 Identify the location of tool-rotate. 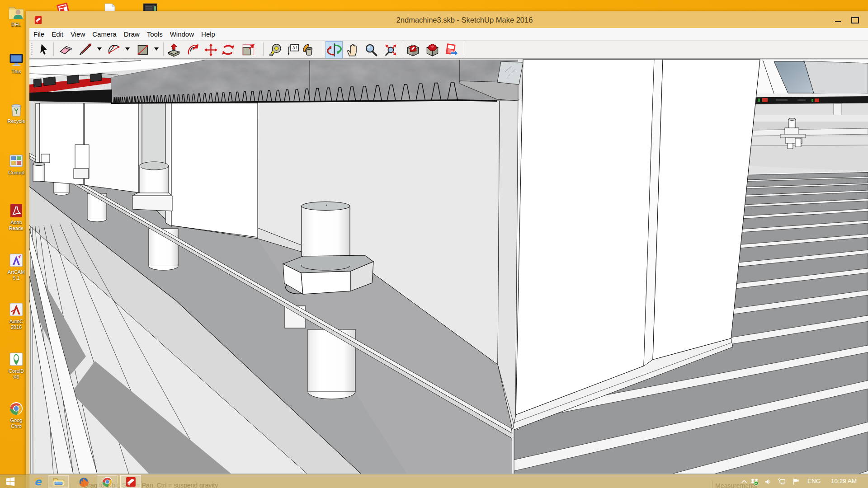
(228, 50).